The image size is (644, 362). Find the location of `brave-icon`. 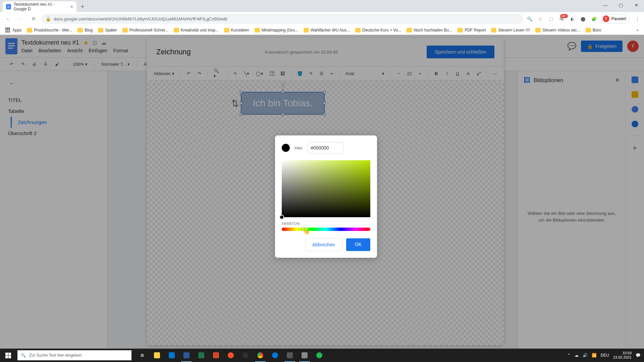

brave-icon is located at coordinates (231, 355).